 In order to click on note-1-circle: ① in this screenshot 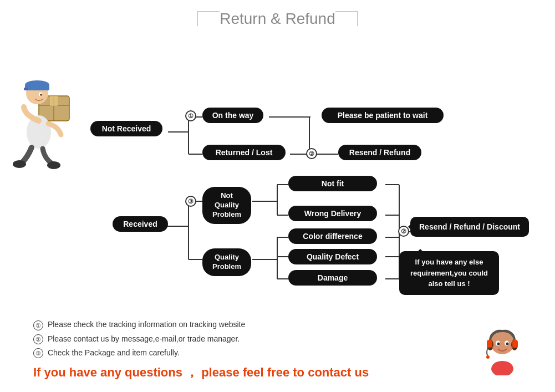, I will do `click(38, 325)`.